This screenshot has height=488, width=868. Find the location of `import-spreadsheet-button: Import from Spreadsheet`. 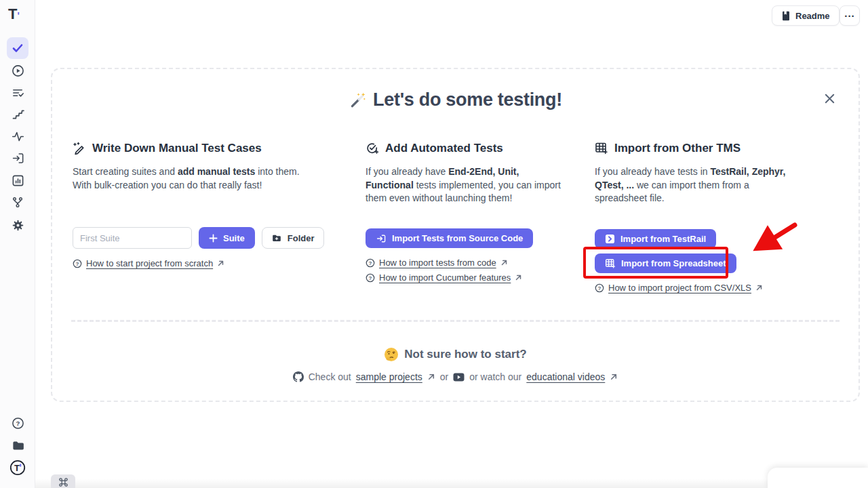

import-spreadsheet-button: Import from Spreadsheet is located at coordinates (666, 263).